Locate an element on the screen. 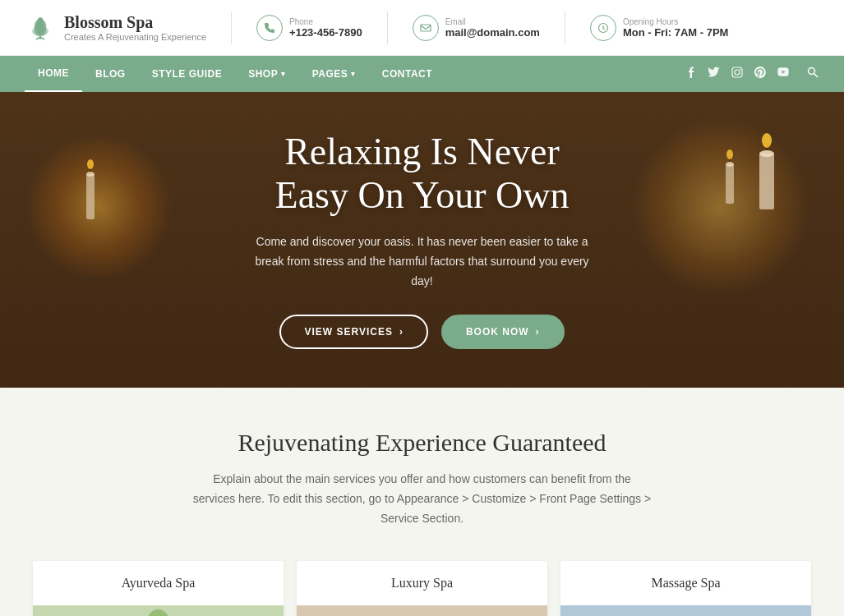 The width and height of the screenshot is (844, 616). phone-icon is located at coordinates (270, 28).